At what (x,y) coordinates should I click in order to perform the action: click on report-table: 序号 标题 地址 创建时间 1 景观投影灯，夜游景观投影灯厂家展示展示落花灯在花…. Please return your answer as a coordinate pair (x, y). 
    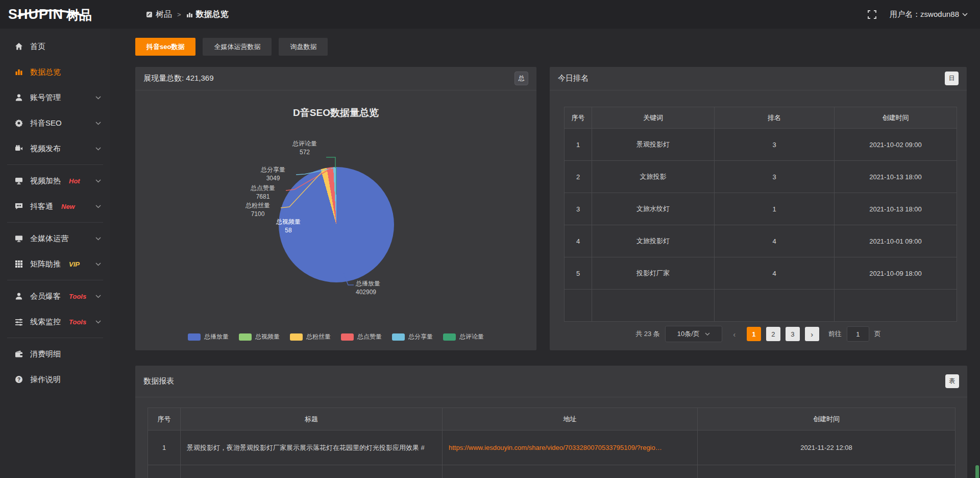
    Looking at the image, I should click on (551, 443).